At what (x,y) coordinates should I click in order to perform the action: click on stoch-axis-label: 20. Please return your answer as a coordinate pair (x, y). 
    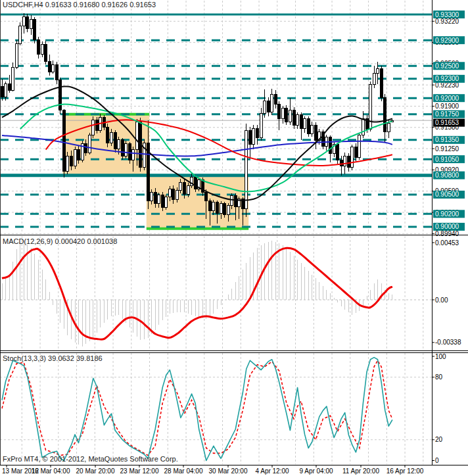
    Looking at the image, I should click on (439, 439).